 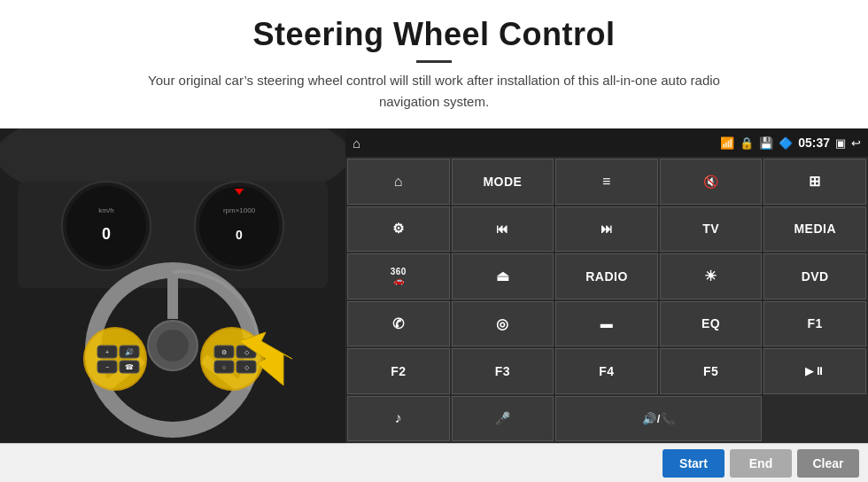 I want to click on page-title: Steering Wheel Control, so click(x=434, y=35).